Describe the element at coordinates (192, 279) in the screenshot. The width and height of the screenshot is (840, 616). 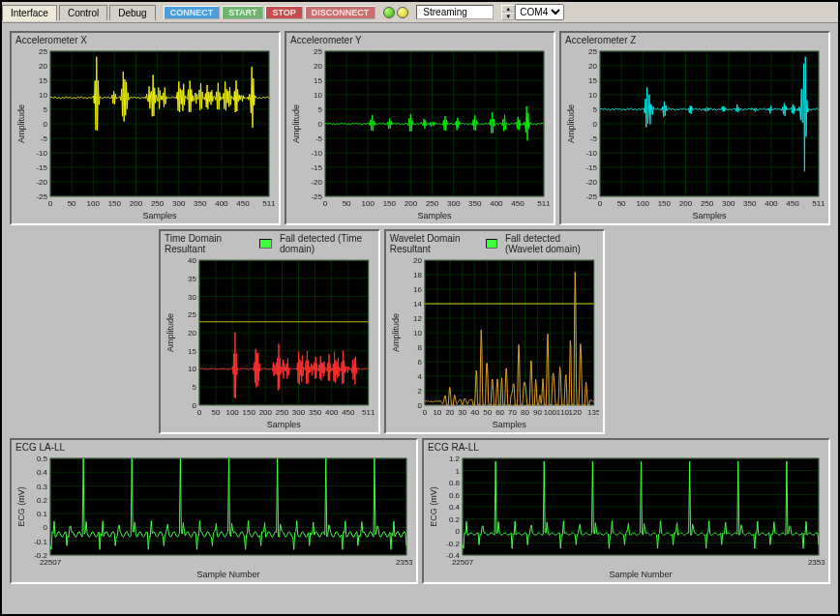
I see `svg-text: 35` at that location.